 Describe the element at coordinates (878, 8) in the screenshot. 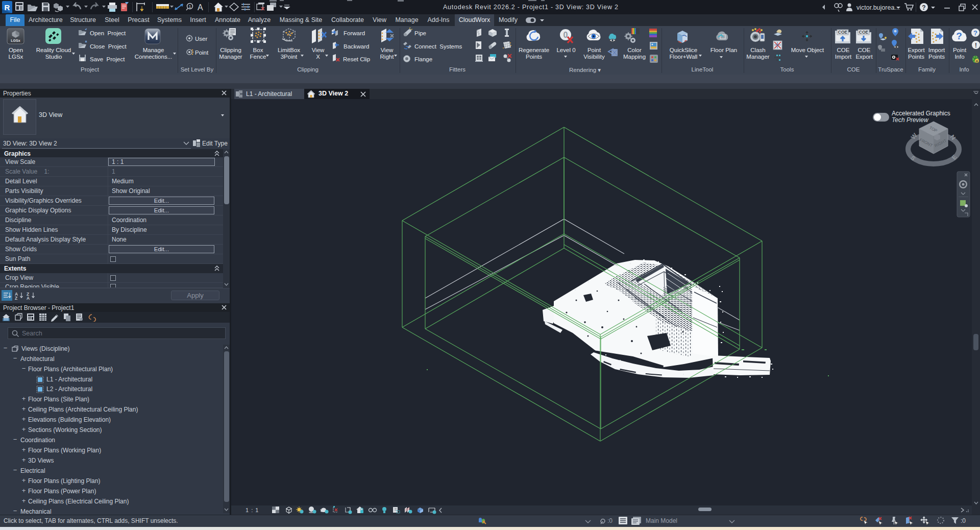

I see `svg-text: victor.bujorea...` at that location.